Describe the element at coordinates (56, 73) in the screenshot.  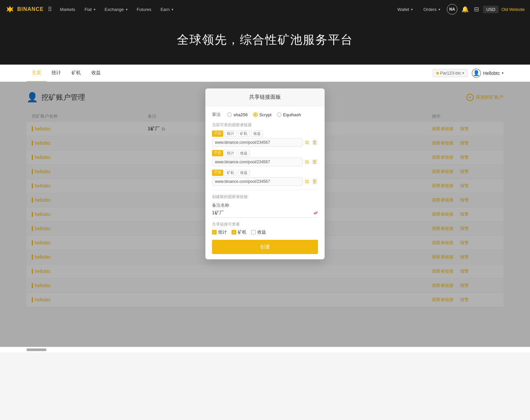
I see `sec-nav-stats: 统计` at that location.